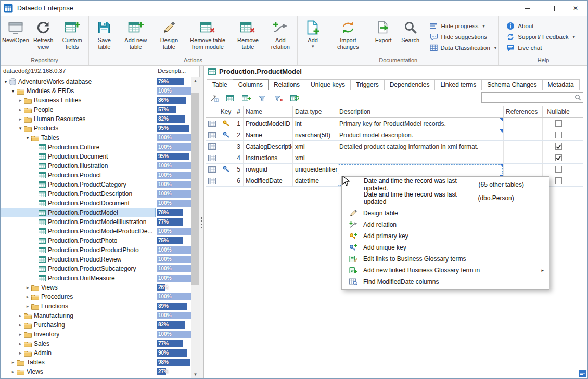 The height and width of the screenshot is (379, 588). Describe the element at coordinates (96, 138) in the screenshot. I see `tree-item: ▾Tables100%` at that location.